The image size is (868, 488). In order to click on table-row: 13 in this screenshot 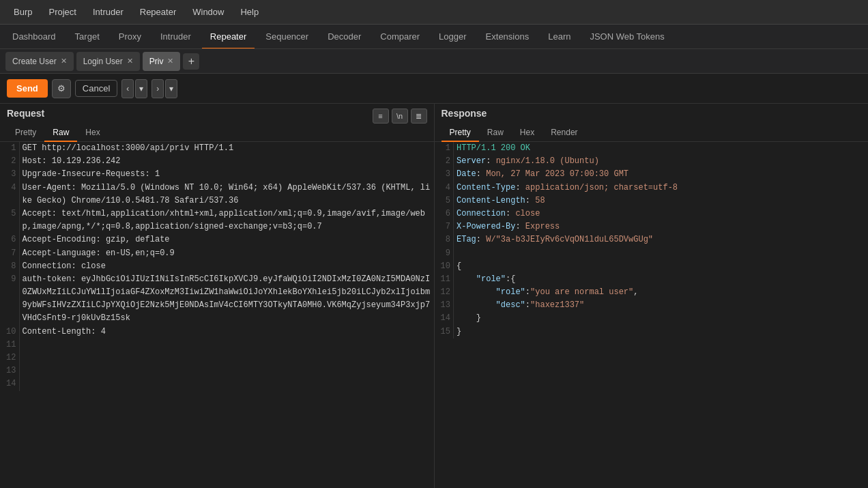, I will do `click(217, 371)`.